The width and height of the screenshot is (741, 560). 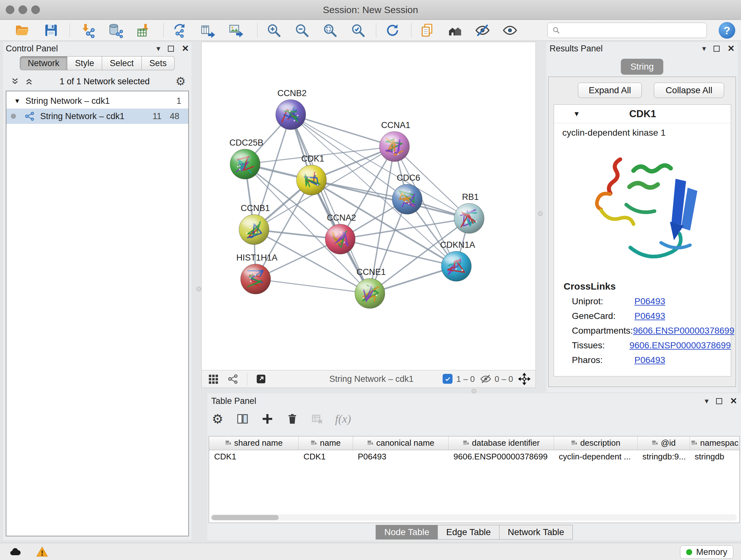 What do you see at coordinates (407, 532) in the screenshot?
I see `tab-node-table: Node Table` at bounding box center [407, 532].